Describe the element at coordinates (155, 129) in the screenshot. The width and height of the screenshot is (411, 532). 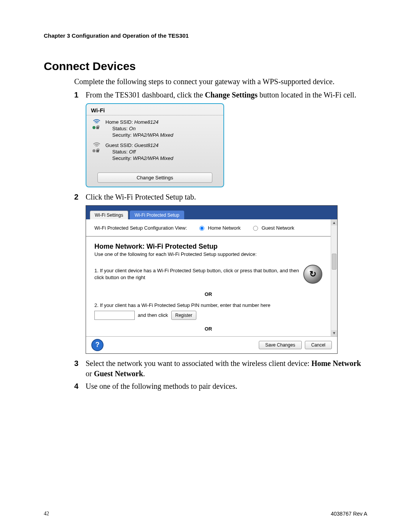
I see `home-network-row: Home SSID: Home8124 Status: On Security:…` at that location.